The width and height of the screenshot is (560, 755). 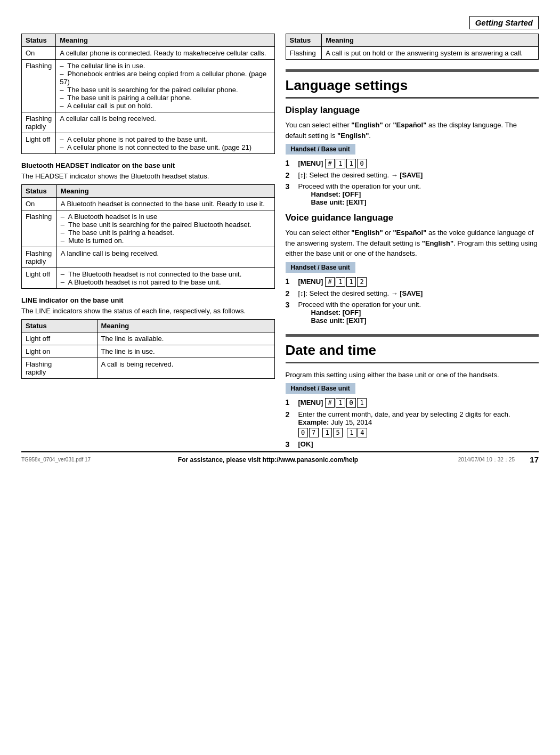 What do you see at coordinates (290, 305) in the screenshot?
I see `step-num-v3: 3` at bounding box center [290, 305].